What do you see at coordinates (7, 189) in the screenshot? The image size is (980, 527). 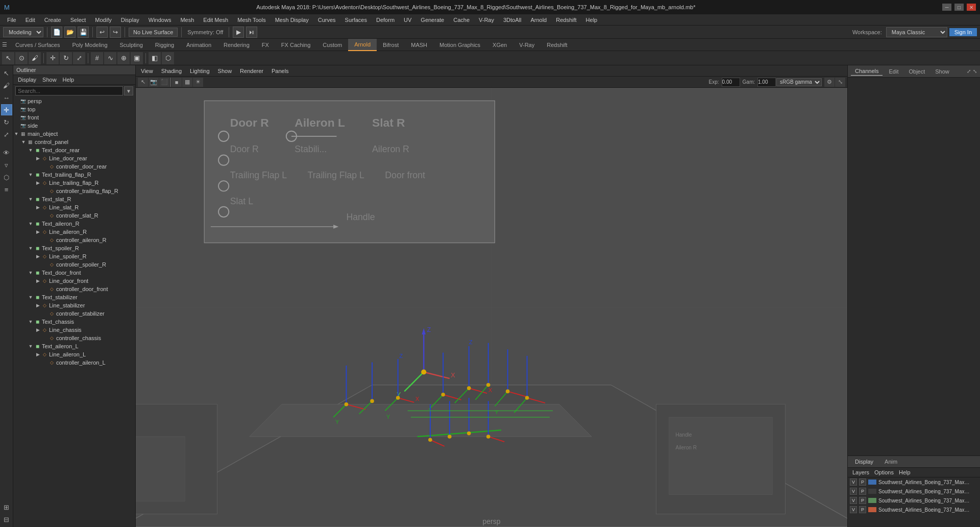 I see `crease-btn: ≡` at bounding box center [7, 189].